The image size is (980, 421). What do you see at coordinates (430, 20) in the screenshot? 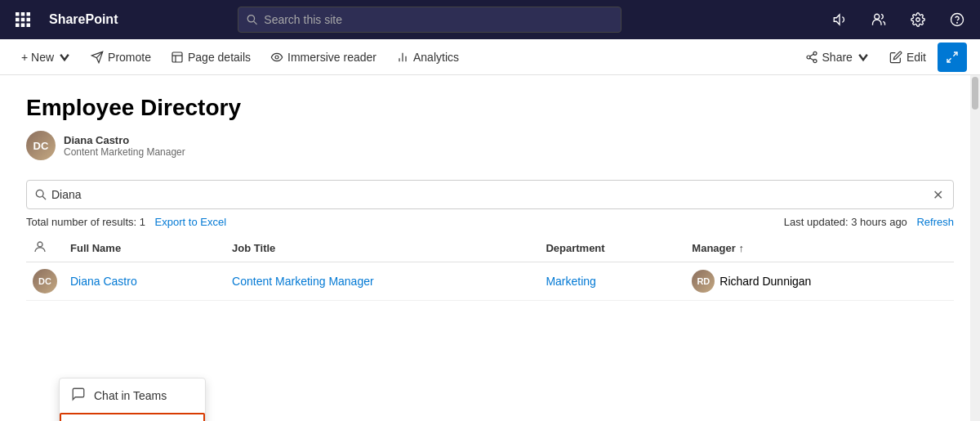
I see `global-search-bar` at bounding box center [430, 20].